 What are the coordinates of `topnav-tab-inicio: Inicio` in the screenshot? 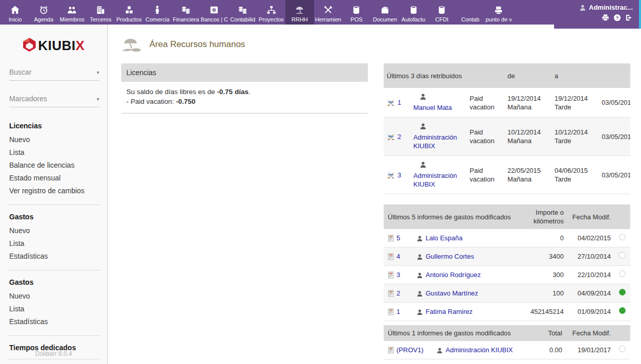 It's located at (15, 12).